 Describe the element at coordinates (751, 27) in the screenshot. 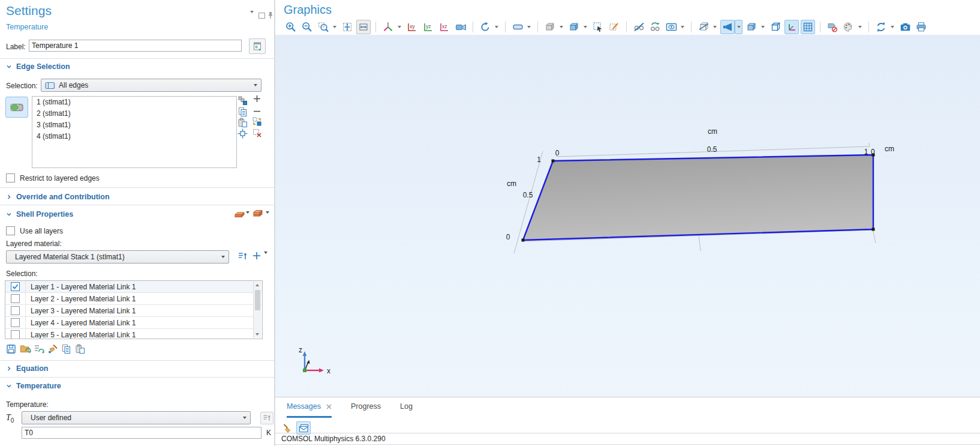

I see `environment-button` at that location.